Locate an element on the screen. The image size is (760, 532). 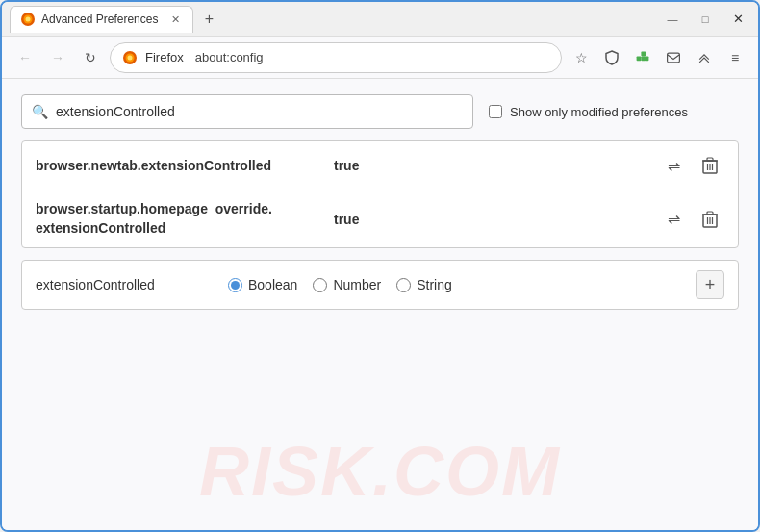
new-preference-name: extensionControlled is located at coordinates (132, 285).